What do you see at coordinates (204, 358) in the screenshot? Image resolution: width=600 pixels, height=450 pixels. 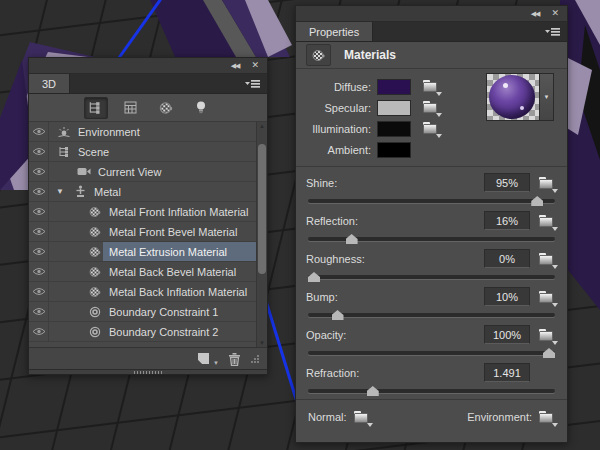 I see `new-item-button` at bounding box center [204, 358].